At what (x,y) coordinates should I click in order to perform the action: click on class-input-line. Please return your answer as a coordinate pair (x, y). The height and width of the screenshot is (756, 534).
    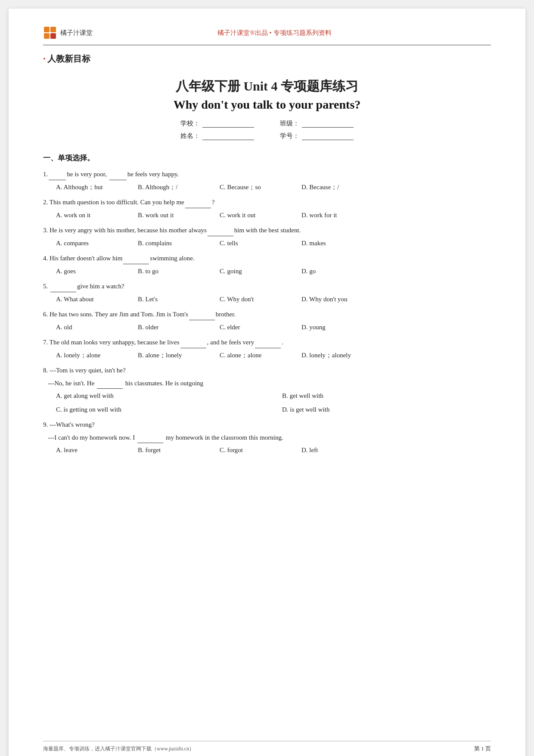
    Looking at the image, I should click on (328, 124).